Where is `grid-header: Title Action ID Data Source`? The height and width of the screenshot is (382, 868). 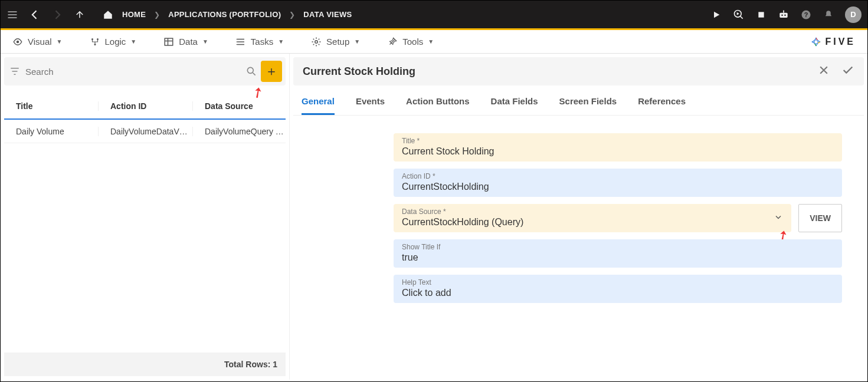 grid-header: Title Action ID Data Source is located at coordinates (145, 107).